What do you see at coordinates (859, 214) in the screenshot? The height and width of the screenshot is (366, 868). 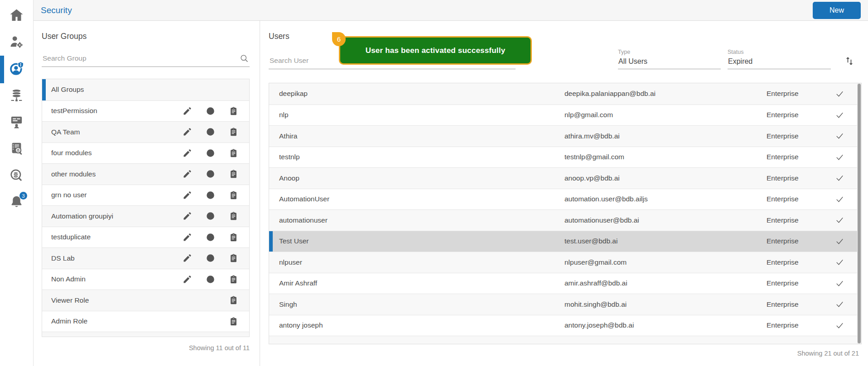 I see `users-scrollbar` at bounding box center [859, 214].